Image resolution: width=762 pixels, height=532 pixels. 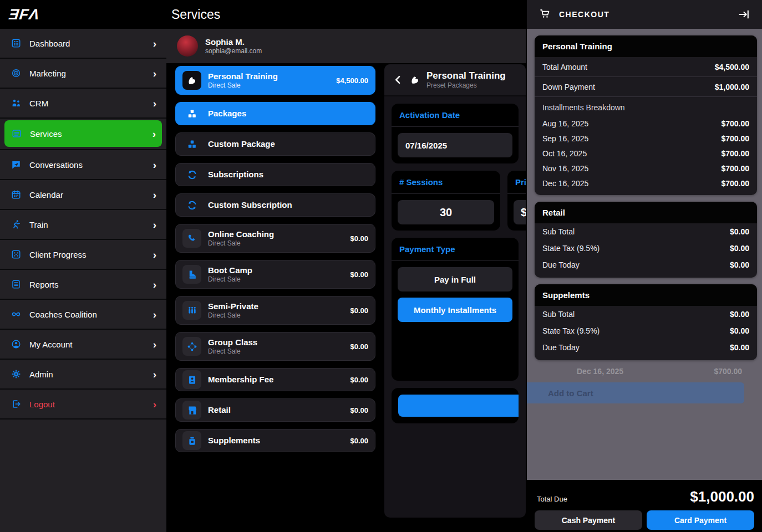 I want to click on cash-payment-button: Cash Payment, so click(x=588, y=520).